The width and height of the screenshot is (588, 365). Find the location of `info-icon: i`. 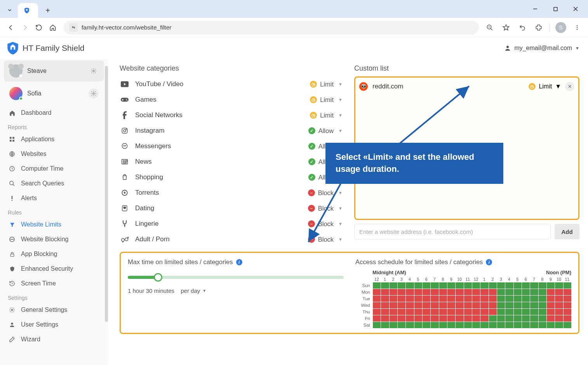

info-icon: i is located at coordinates (239, 262).